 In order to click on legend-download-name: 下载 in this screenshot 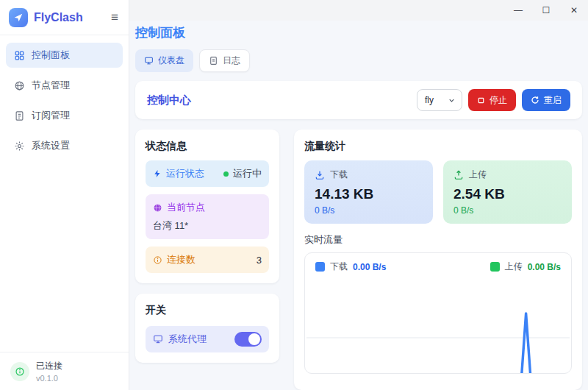, I will do `click(339, 266)`.